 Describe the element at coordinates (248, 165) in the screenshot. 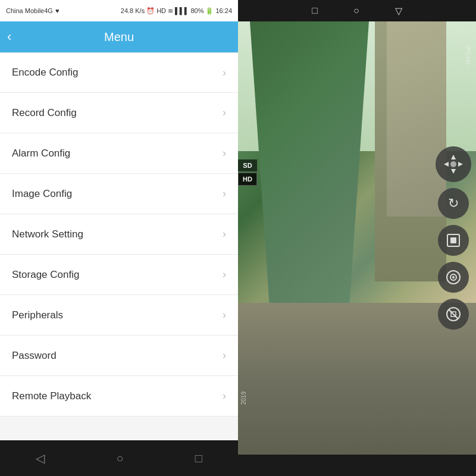

I see `sd-quality-button: SD` at that location.